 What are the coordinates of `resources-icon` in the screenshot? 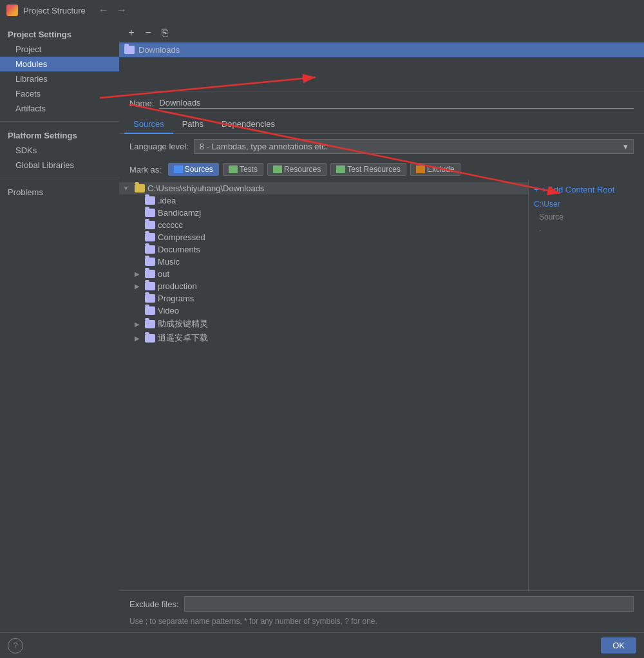 It's located at (278, 169).